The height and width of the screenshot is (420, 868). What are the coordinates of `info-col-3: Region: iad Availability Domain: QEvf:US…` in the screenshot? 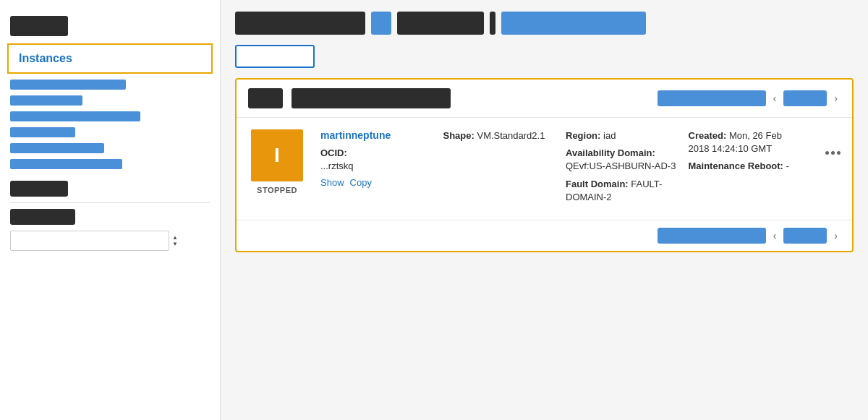 It's located at (627, 169).